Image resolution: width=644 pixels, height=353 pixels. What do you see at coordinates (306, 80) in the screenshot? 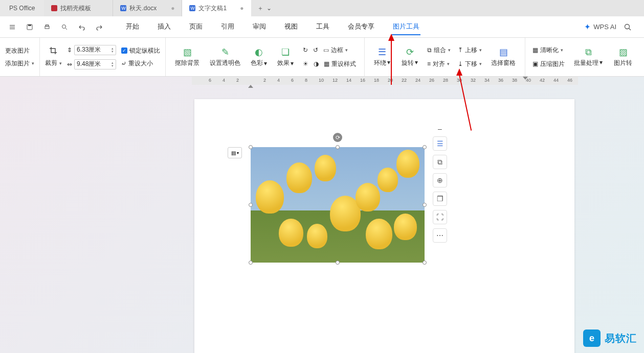
I see `ruler-tick: 8` at bounding box center [306, 80].